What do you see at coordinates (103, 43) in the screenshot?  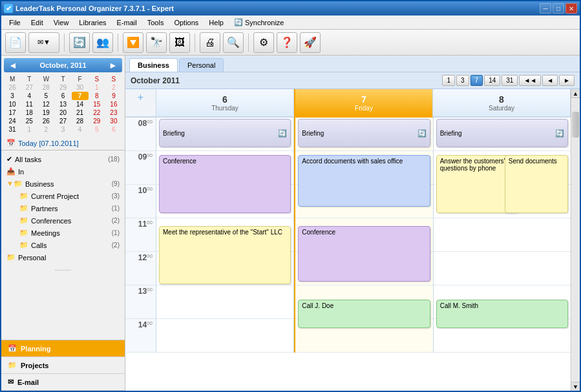 I see `search-people-button: 👥` at bounding box center [103, 43].